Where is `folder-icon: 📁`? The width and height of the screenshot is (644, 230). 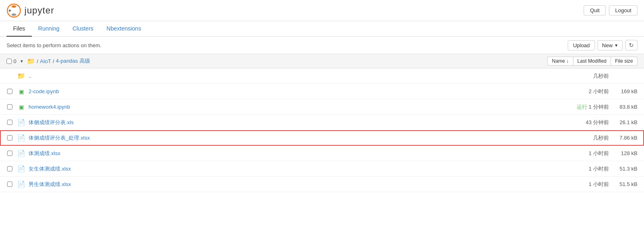
folder-icon: 📁 is located at coordinates (21, 76).